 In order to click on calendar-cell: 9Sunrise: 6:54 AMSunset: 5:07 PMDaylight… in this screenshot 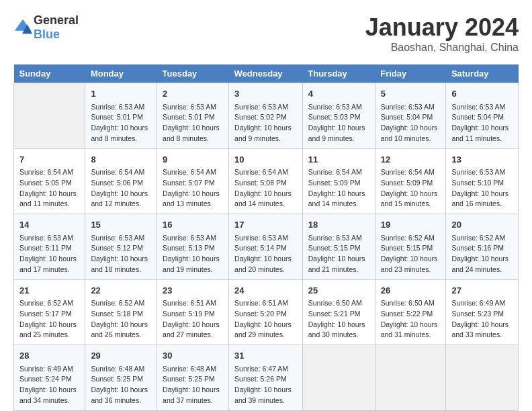, I will do `click(193, 181)`.